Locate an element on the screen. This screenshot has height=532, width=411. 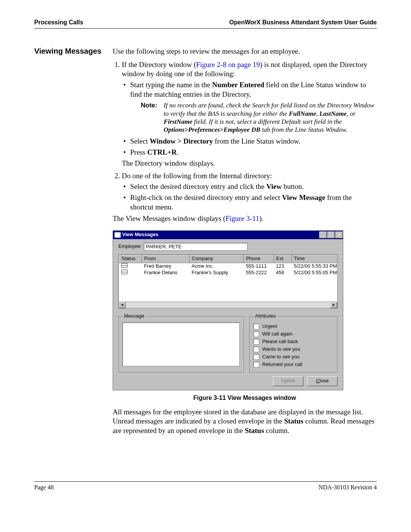
attr-urgent: Urgent is located at coordinates (293, 327).